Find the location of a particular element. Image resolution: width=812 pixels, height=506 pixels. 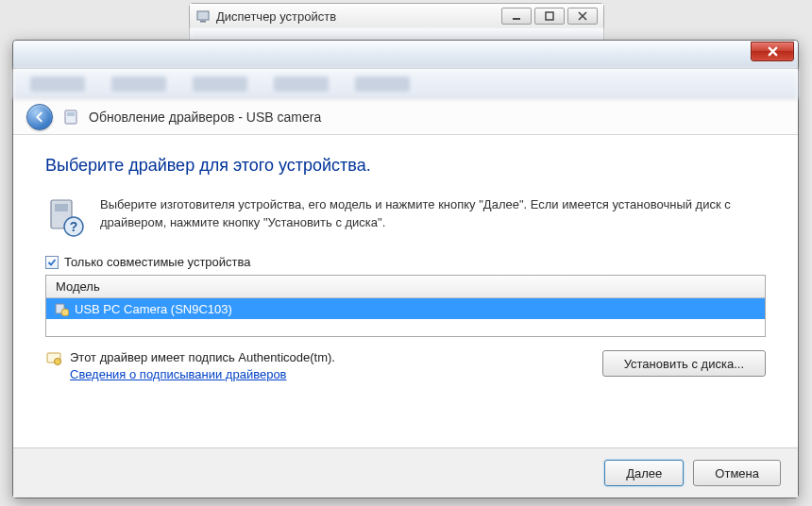

parent-close-button is located at coordinates (583, 16).